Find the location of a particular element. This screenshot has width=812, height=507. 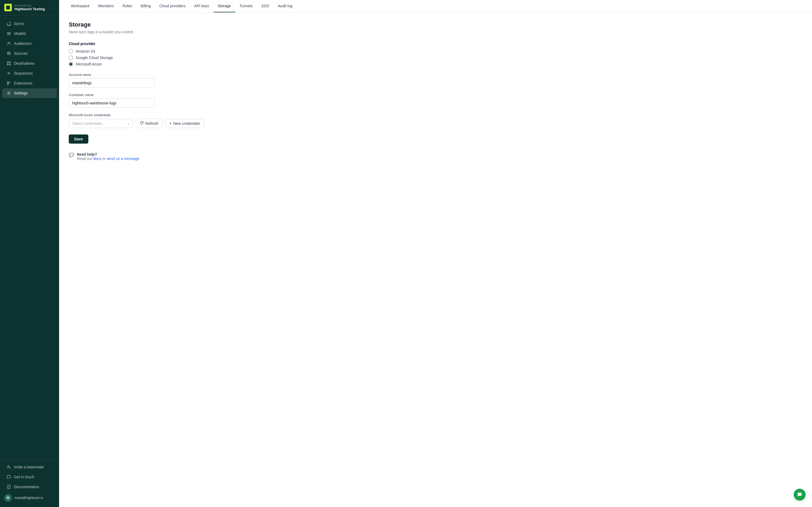

sidebar-nav: Syncs Models Audiences Sources Destinati… is located at coordinates (30, 237).